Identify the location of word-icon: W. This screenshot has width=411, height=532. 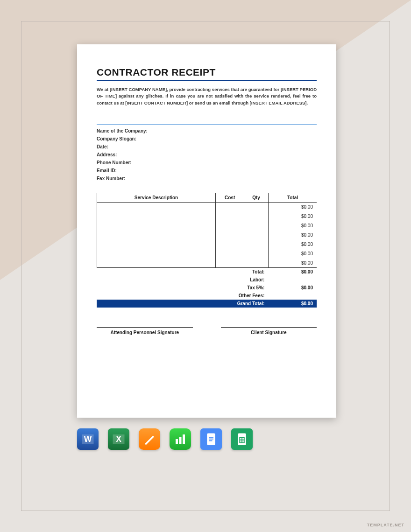
(88, 439).